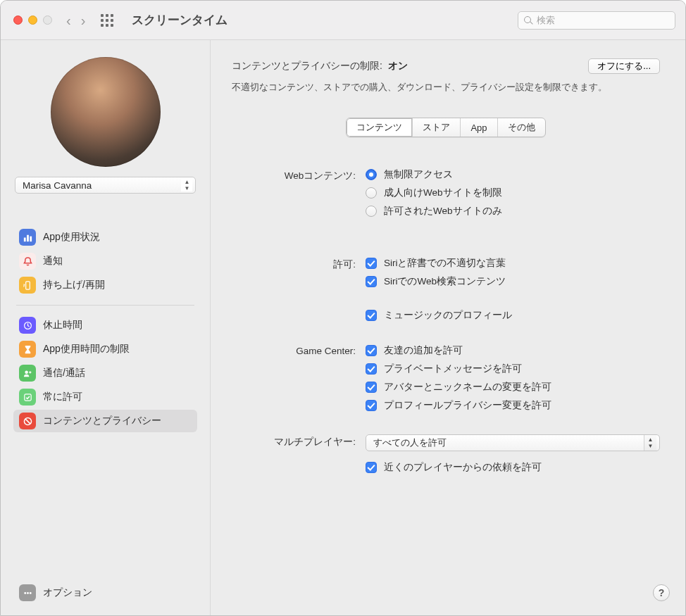  I want to click on sidebar-item-downtime: 休止時間, so click(106, 325).